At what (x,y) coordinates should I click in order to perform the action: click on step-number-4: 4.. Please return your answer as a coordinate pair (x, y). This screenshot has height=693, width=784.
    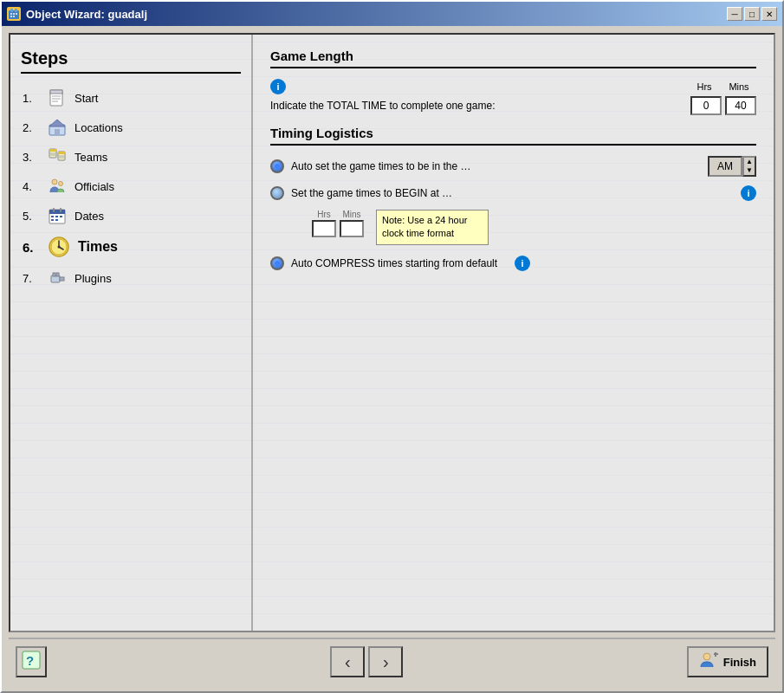
    Looking at the image, I should click on (31, 187).